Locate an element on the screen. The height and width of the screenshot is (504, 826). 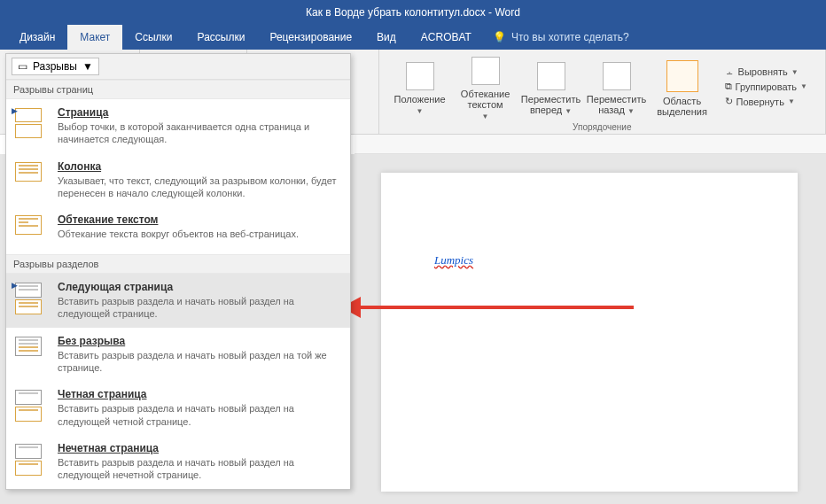
document-text: Lumpics is located at coordinates (454, 260).